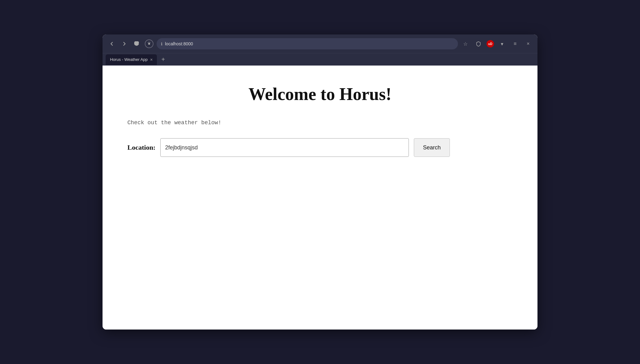 This screenshot has width=640, height=364. I want to click on toolbar-right: ☆ uD ▾ ≡ ×, so click(497, 44).